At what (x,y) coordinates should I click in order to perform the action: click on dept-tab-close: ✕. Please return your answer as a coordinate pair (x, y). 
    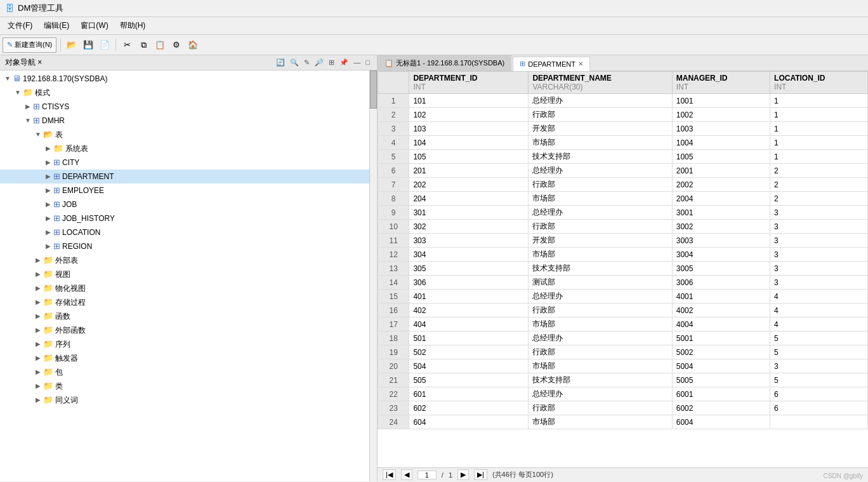
    Looking at the image, I should click on (581, 64).